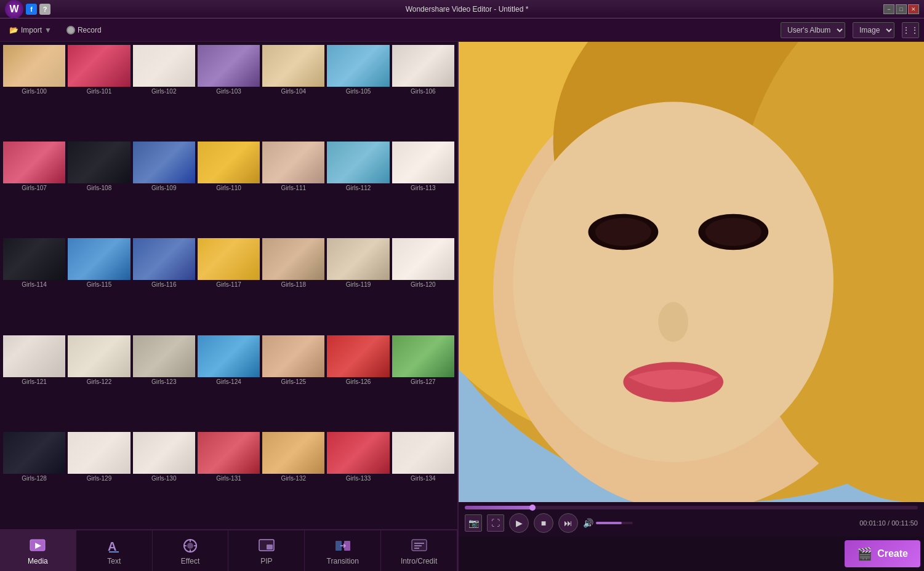 The image size is (924, 571). I want to click on album-select: User's Album, so click(813, 30).